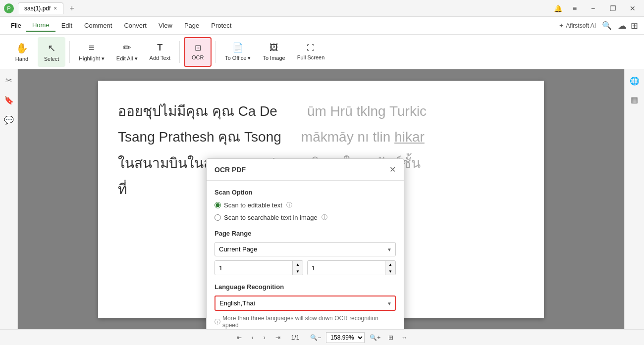 This screenshot has height=345, width=644. What do you see at coordinates (622, 26) in the screenshot?
I see `cloud-icon: ☁` at bounding box center [622, 26].